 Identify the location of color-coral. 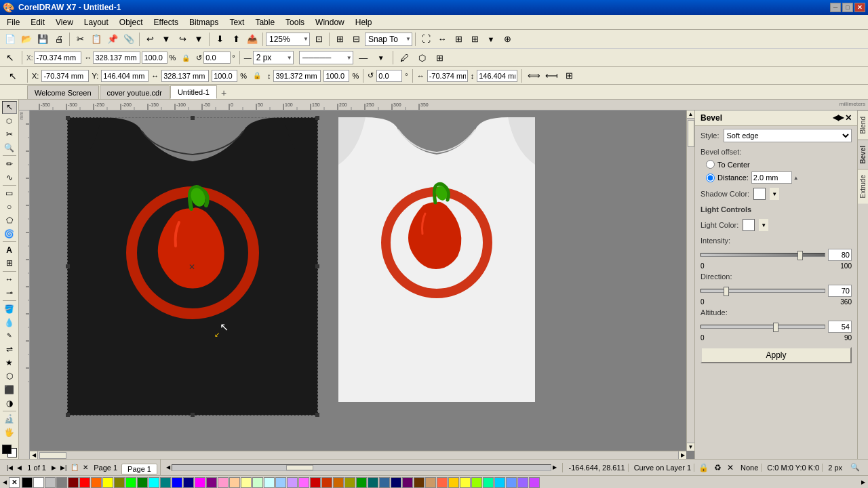
(442, 483).